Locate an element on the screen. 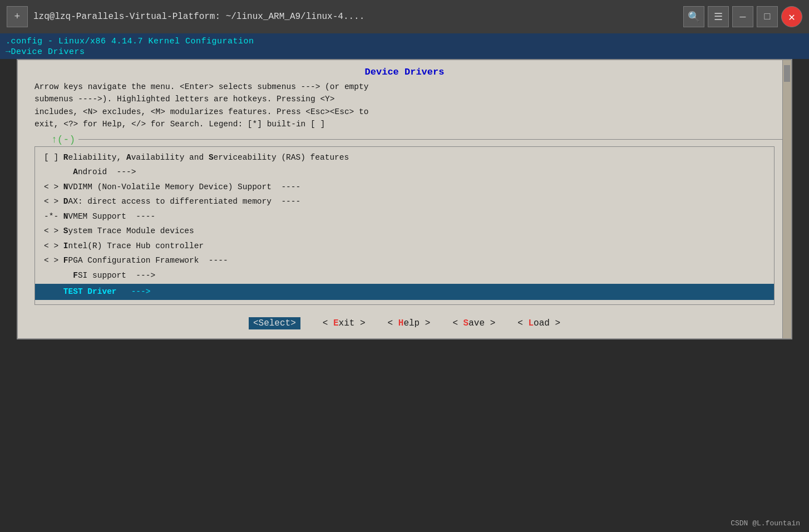 The height and width of the screenshot is (532, 809). search-button: 🔍 is located at coordinates (694, 17).